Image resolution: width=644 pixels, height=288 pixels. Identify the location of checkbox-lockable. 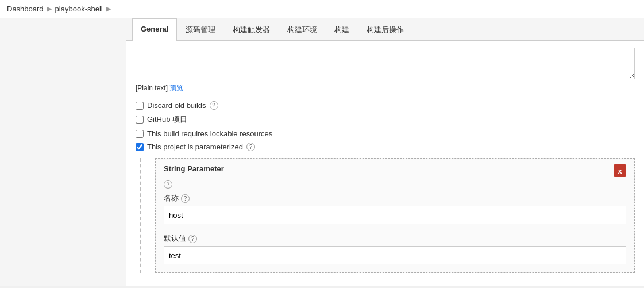
(140, 134).